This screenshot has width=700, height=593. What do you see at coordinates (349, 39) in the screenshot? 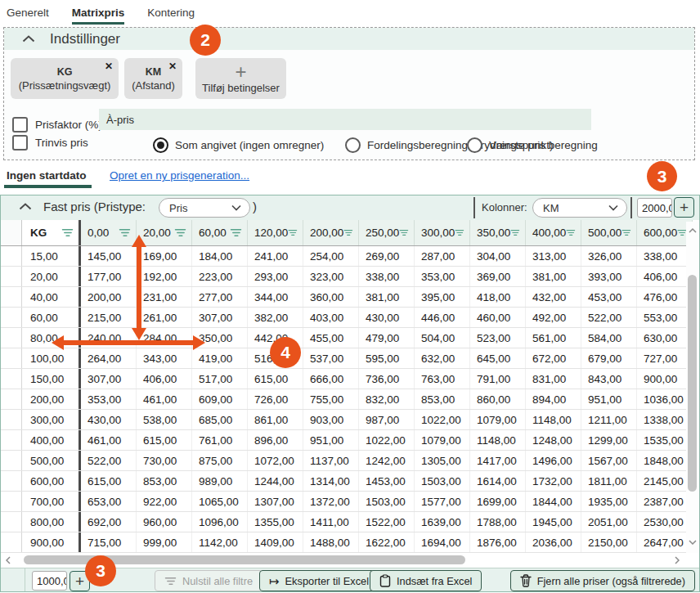
I see `settings-header: Indstillinger` at bounding box center [349, 39].